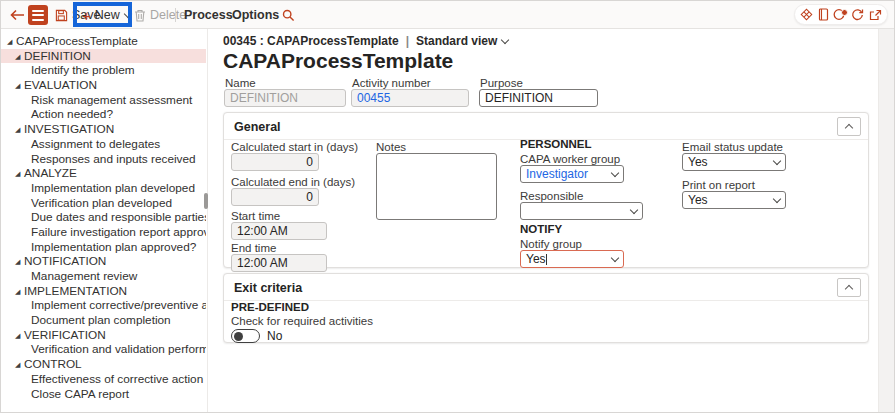  What do you see at coordinates (83, 70) in the screenshot?
I see `tree-item-label: Identify the problem` at bounding box center [83, 70].